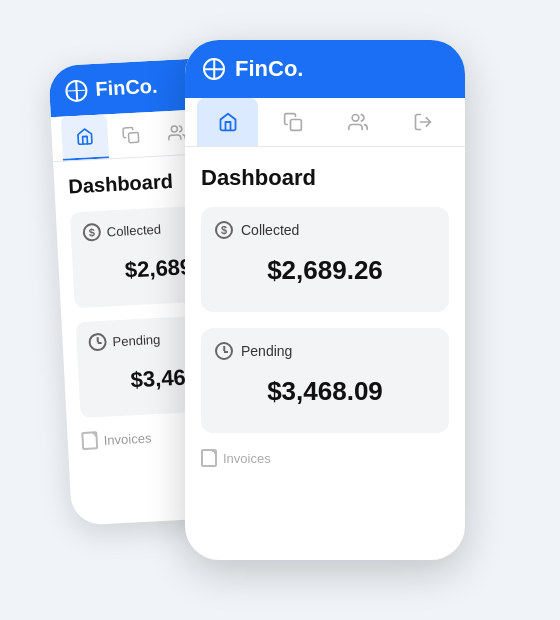  Describe the element at coordinates (98, 342) in the screenshot. I see `clock-icon` at that location.